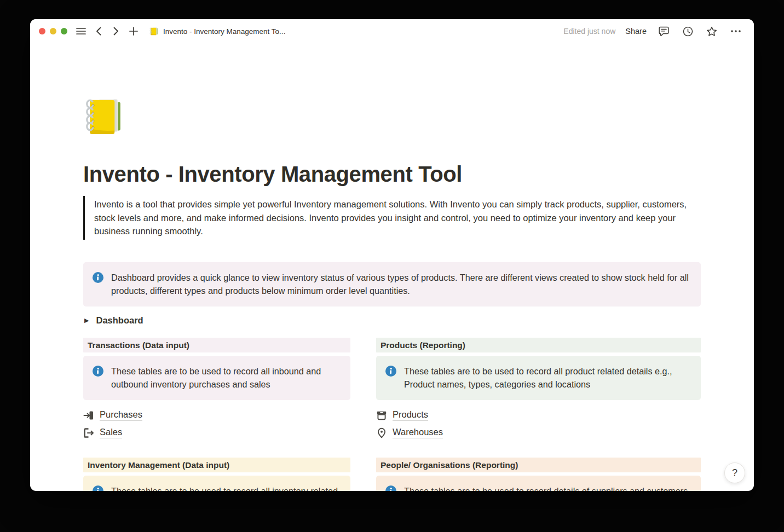  What do you see at coordinates (217, 424) in the screenshot?
I see `transactions-links: Purchases Sales` at bounding box center [217, 424].